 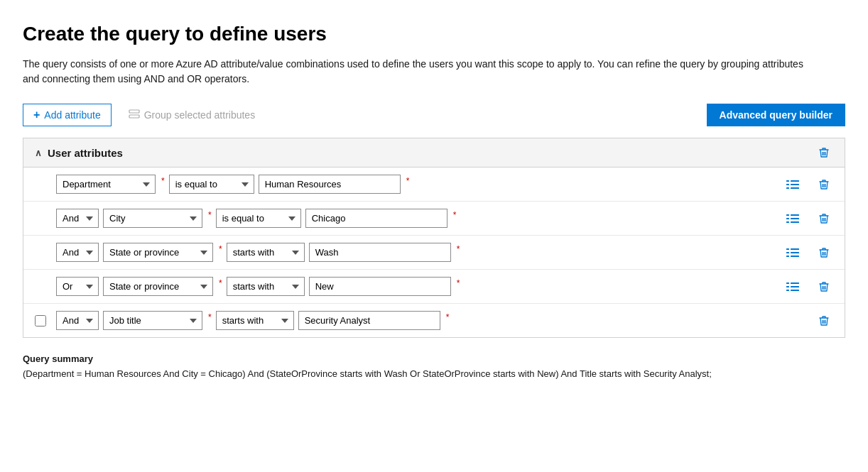 I want to click on required-star-val-3: *, so click(x=459, y=249).